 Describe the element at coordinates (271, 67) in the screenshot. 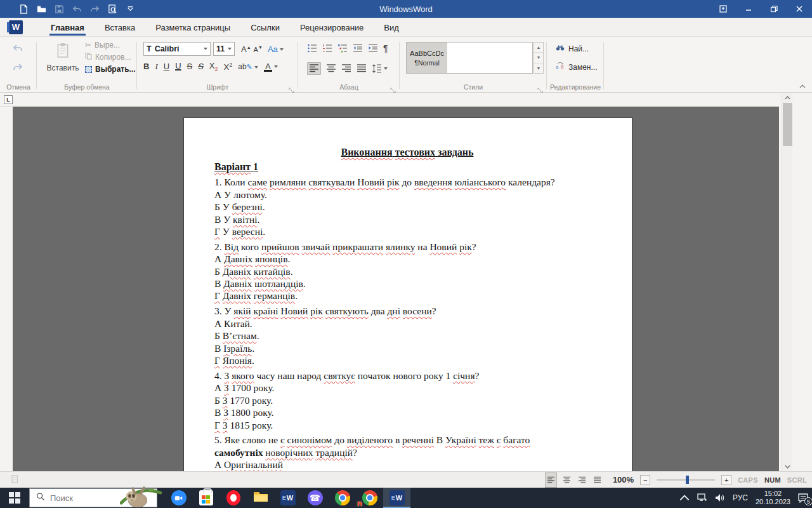

I see `font-color-button: A` at that location.